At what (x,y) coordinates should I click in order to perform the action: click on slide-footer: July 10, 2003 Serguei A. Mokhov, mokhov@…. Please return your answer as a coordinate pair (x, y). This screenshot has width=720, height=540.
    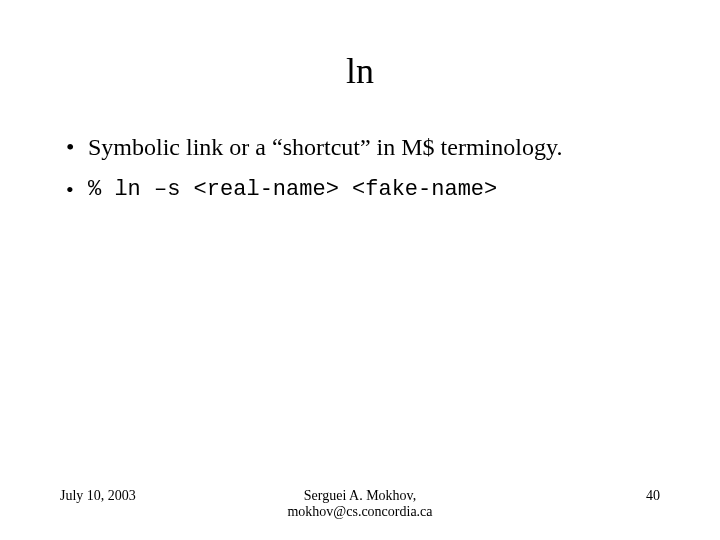
    Looking at the image, I should click on (360, 504).